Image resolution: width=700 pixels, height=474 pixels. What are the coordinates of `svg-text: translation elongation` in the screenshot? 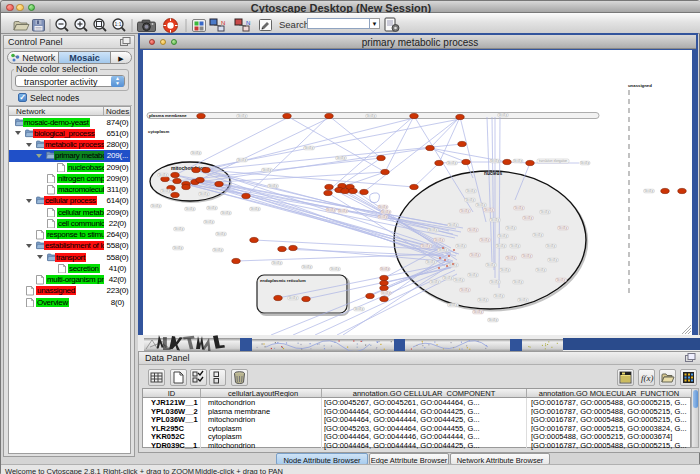 It's located at (554, 161).